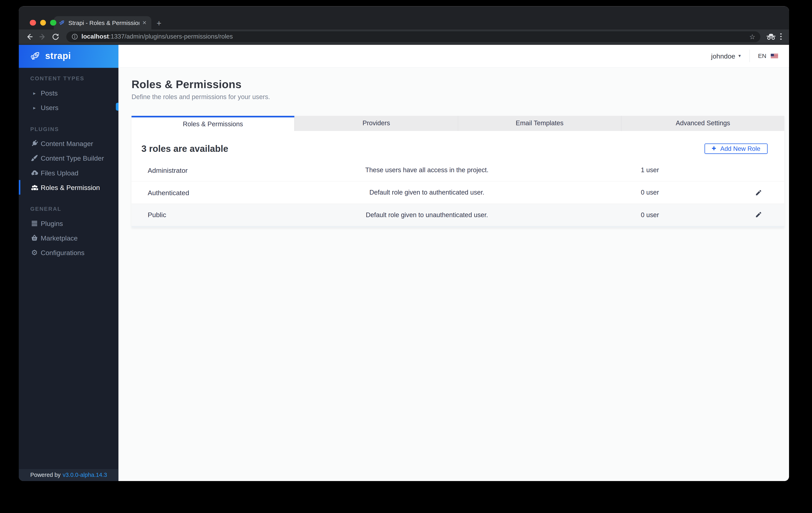 Image resolution: width=812 pixels, height=513 pixels. Describe the element at coordinates (85, 475) in the screenshot. I see `version-link: v3.0.0-alpha.14.3` at that location.